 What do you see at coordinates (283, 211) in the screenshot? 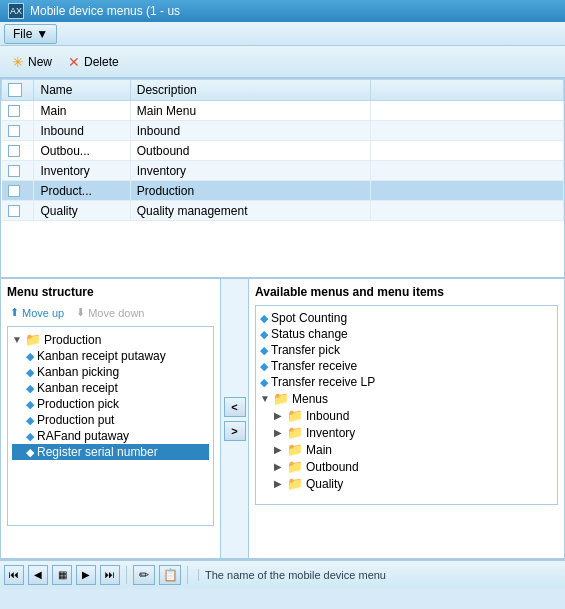
I see `table-row: Quality Quality management` at bounding box center [283, 211].